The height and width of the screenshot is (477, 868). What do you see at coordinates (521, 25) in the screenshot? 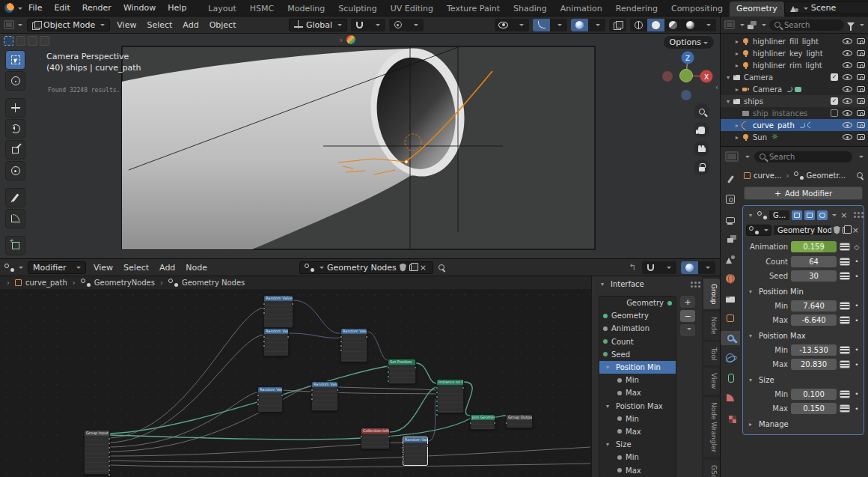
I see `object-types-dropdown` at bounding box center [521, 25].